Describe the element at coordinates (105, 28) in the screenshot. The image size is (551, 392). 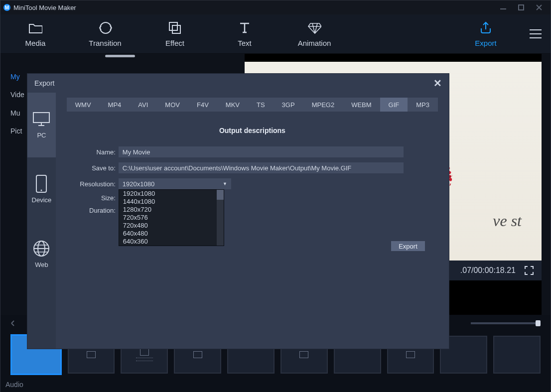
I see `transition-icon` at that location.